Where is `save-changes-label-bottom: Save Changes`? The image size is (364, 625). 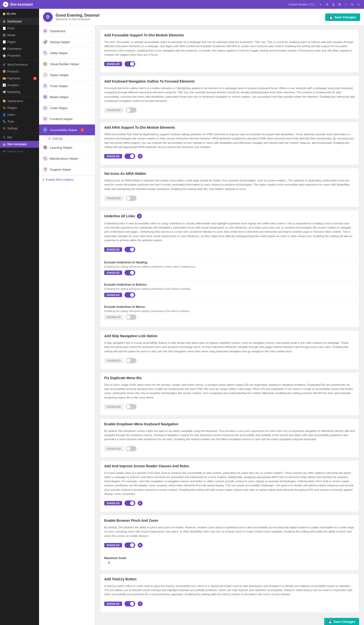
save-changes-label-bottom: Save Changes is located at coordinates (344, 622).